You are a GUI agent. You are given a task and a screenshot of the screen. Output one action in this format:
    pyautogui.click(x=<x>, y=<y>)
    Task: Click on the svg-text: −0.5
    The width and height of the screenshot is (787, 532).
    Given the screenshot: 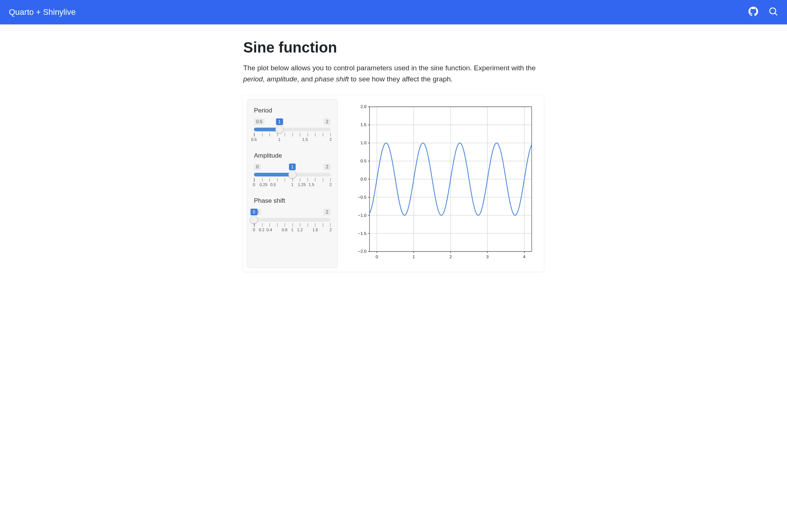 What is the action you would take?
    pyautogui.click(x=362, y=197)
    